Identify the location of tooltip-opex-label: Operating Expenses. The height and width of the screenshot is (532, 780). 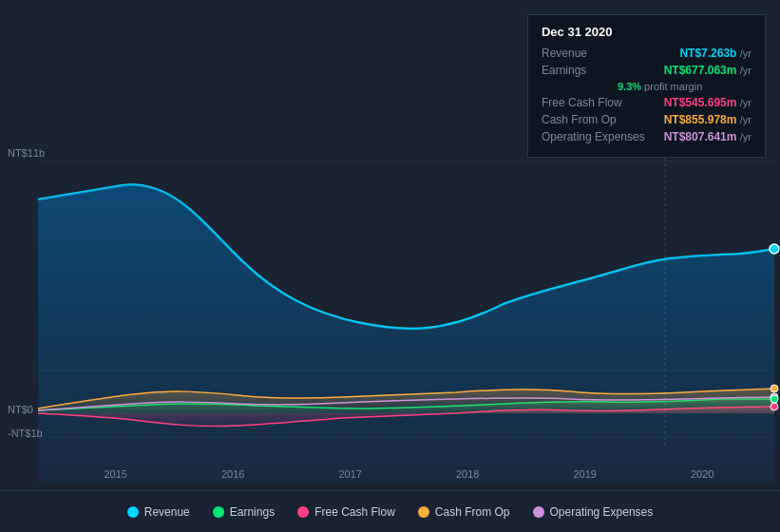
(593, 137).